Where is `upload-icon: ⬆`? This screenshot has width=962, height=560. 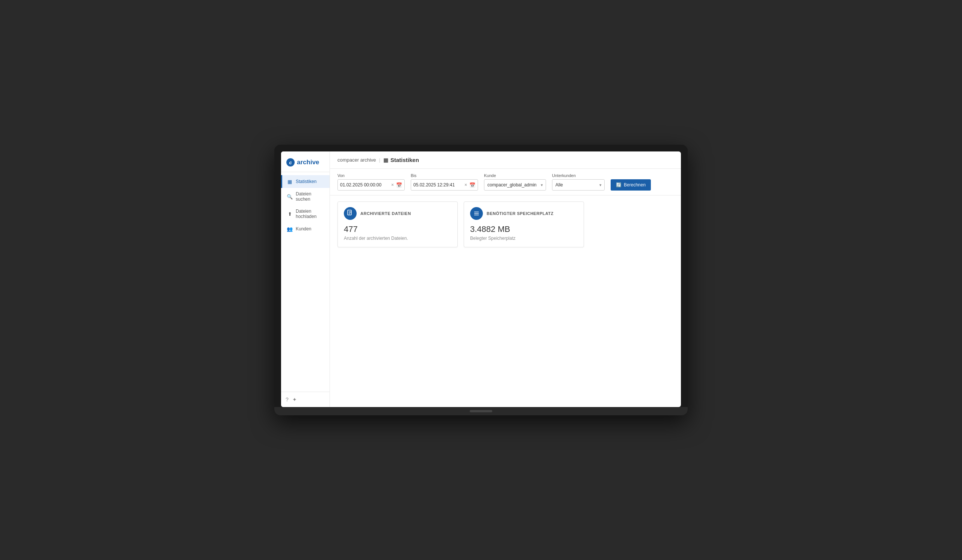 upload-icon: ⬆ is located at coordinates (290, 214).